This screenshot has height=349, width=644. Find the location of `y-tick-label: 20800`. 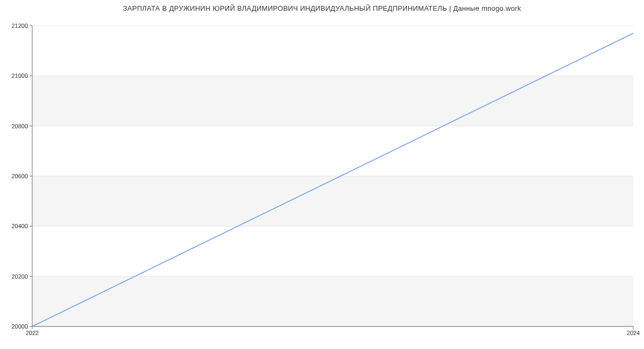

y-tick-label: 20800 is located at coordinates (14, 126).